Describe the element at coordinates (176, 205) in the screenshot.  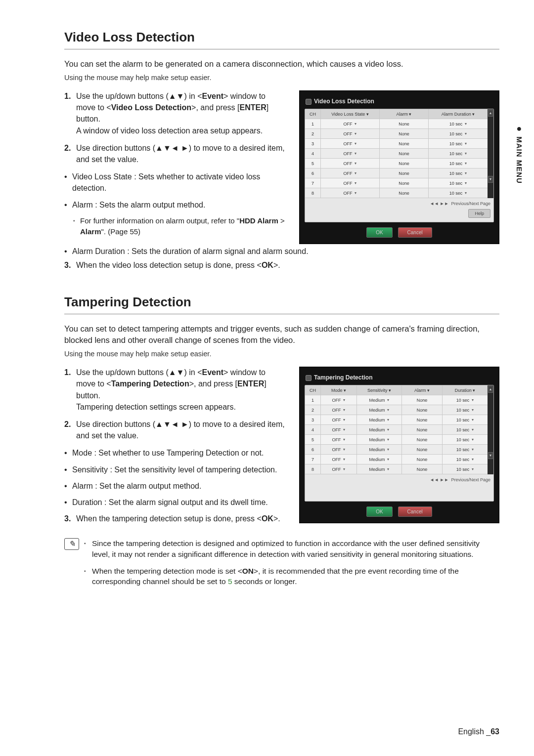
I see `vld-bullet-2: •Alarm : Sets the alarm output method.` at that location.